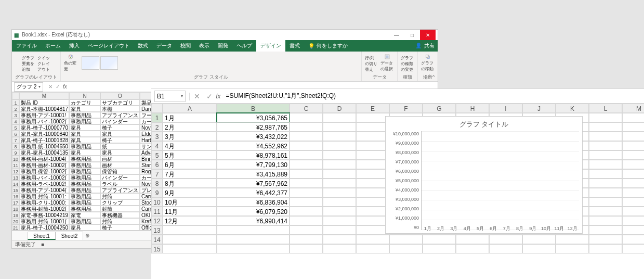  What do you see at coordinates (197, 96) in the screenshot?
I see `cancel-formula-icon: ✕` at bounding box center [197, 96].